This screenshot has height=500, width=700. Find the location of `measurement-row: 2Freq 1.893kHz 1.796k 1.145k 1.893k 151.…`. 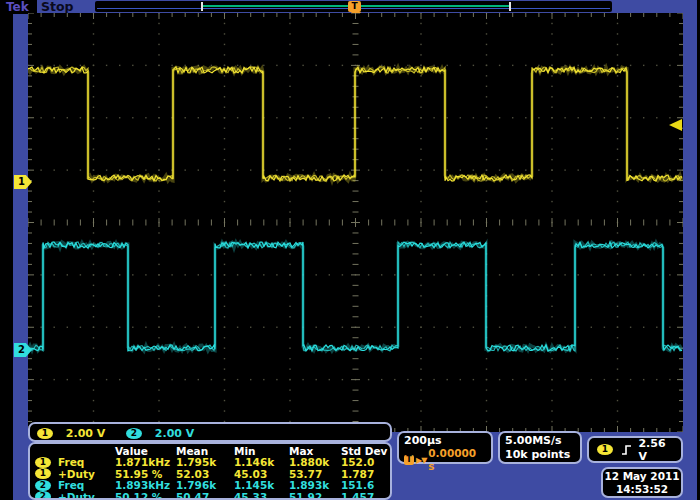

measurement-row: 2Freq 1.893kHz 1.796k 1.145k 1.893k 151.… is located at coordinates (212, 484).